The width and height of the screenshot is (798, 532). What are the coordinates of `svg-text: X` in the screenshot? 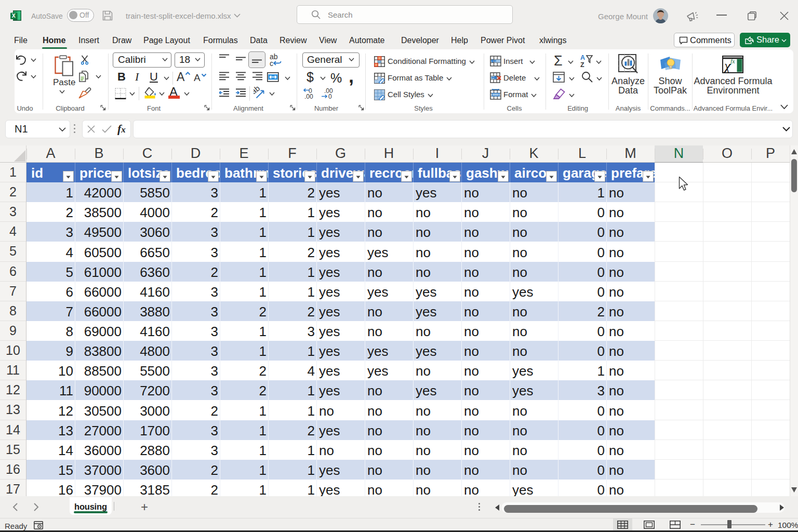 It's located at (14, 16).